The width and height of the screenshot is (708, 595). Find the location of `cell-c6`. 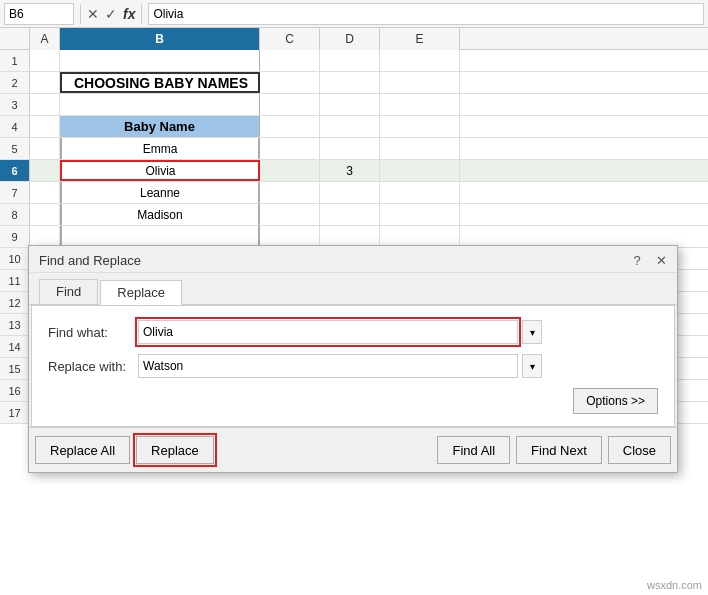

cell-c6 is located at coordinates (290, 170).